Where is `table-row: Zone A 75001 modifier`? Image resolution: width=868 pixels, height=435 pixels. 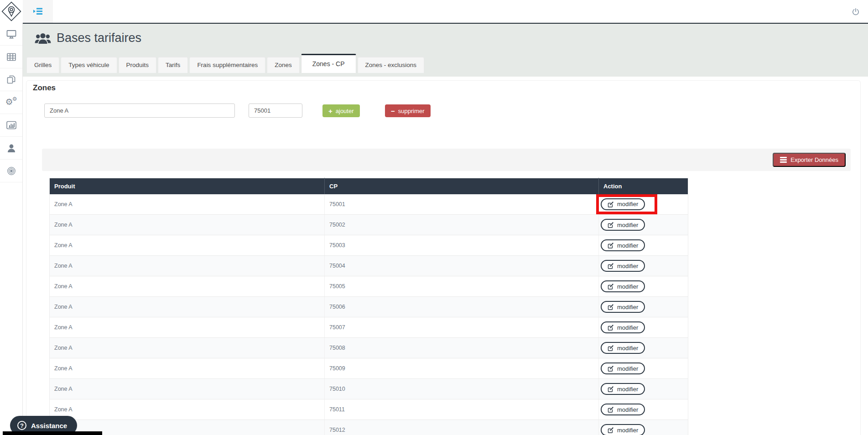
table-row: Zone A 75001 modifier is located at coordinates (369, 204).